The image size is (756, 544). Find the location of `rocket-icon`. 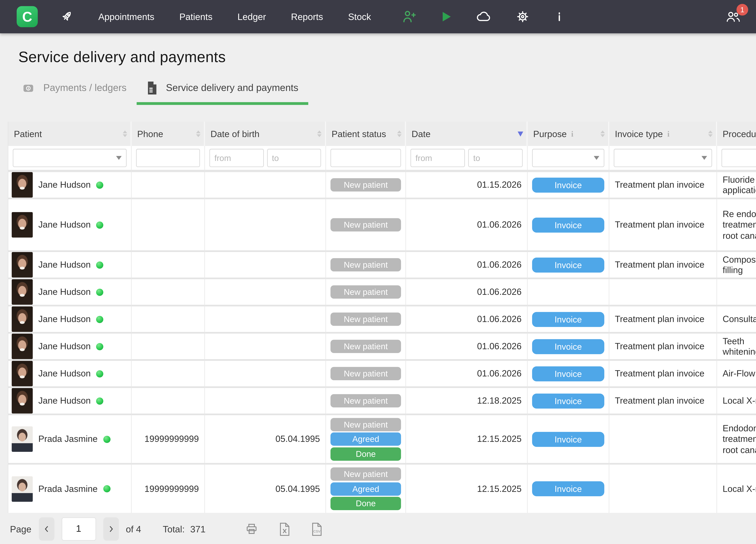

rocket-icon is located at coordinates (66, 17).